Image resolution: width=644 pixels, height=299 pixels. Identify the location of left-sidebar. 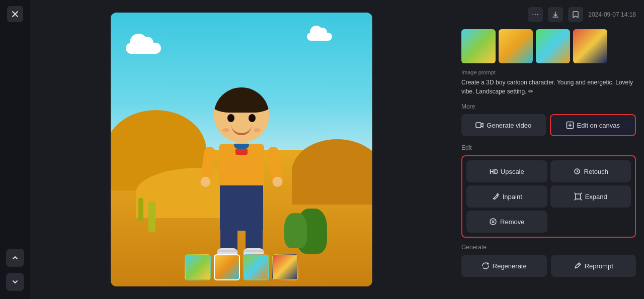
(15, 150).